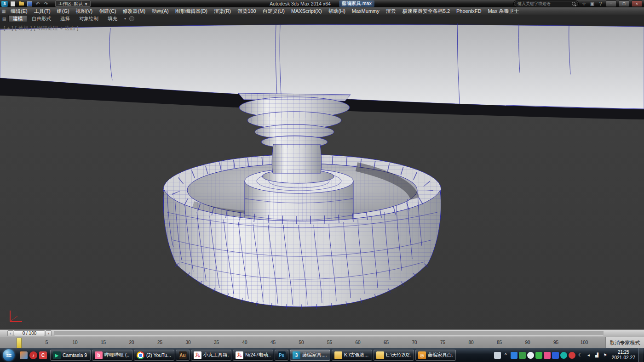 The width and height of the screenshot is (644, 362). I want to click on taskbar-buttons: ▶ Camtasia 9 b 哔哩哔哩 (... (2) YouTu... Au…, so click(253, 355).